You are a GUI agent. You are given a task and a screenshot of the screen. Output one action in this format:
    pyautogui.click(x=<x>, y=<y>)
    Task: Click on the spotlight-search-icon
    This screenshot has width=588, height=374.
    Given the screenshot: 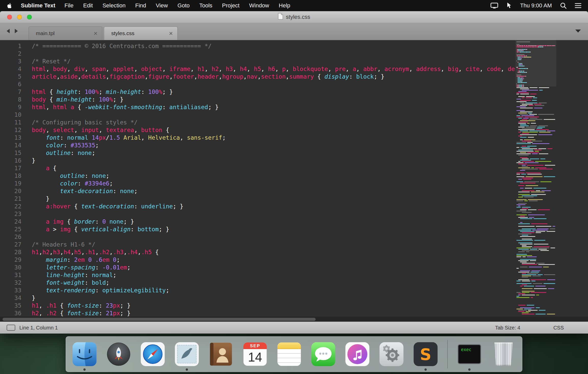 What is the action you would take?
    pyautogui.click(x=563, y=6)
    